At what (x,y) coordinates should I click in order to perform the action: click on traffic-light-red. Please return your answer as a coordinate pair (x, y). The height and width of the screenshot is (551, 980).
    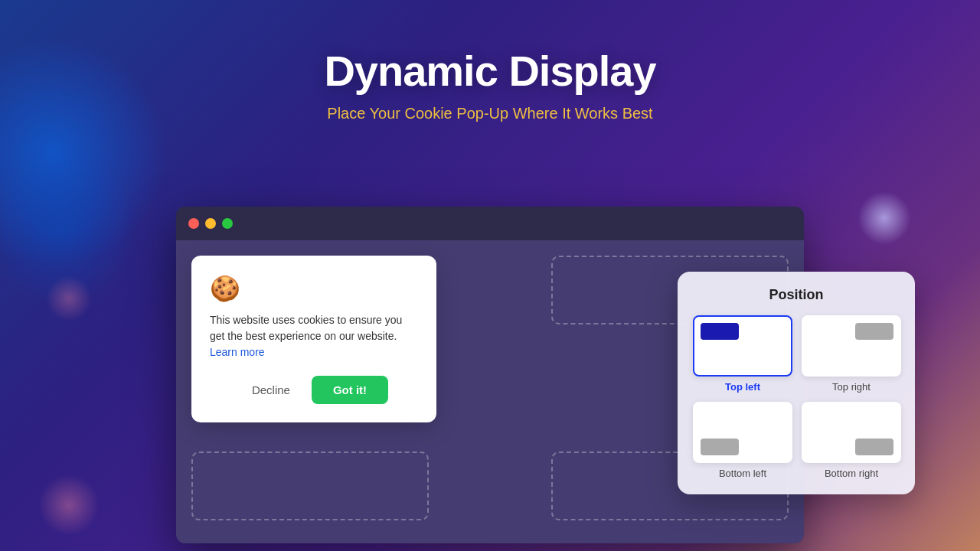
    Looking at the image, I should click on (194, 223).